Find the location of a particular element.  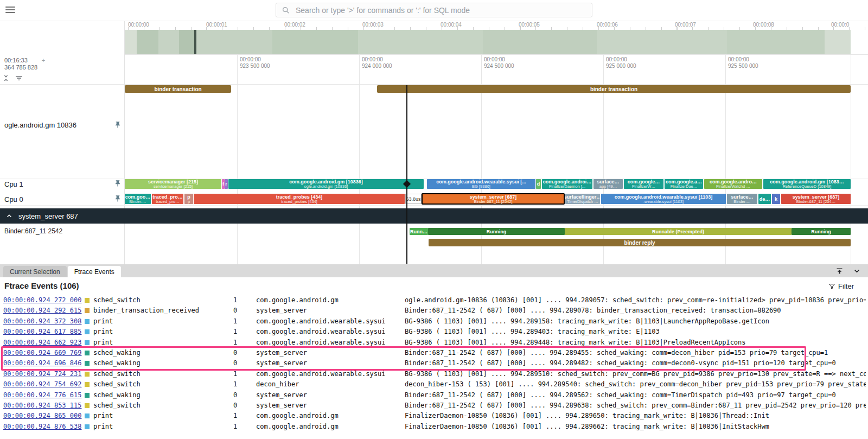

ftrace-event-row: 00:00:00.924 853 115sched_switch0system_… is located at coordinates (434, 406).